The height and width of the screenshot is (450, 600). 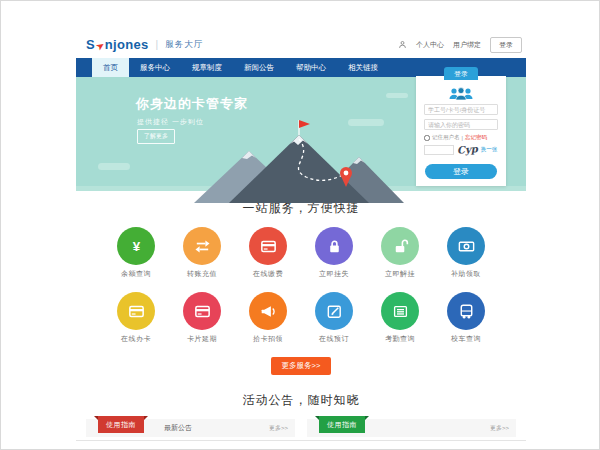 What do you see at coordinates (461, 131) in the screenshot?
I see `login-panel: 登录 记住用户名 | 忘记密码` at bounding box center [461, 131].